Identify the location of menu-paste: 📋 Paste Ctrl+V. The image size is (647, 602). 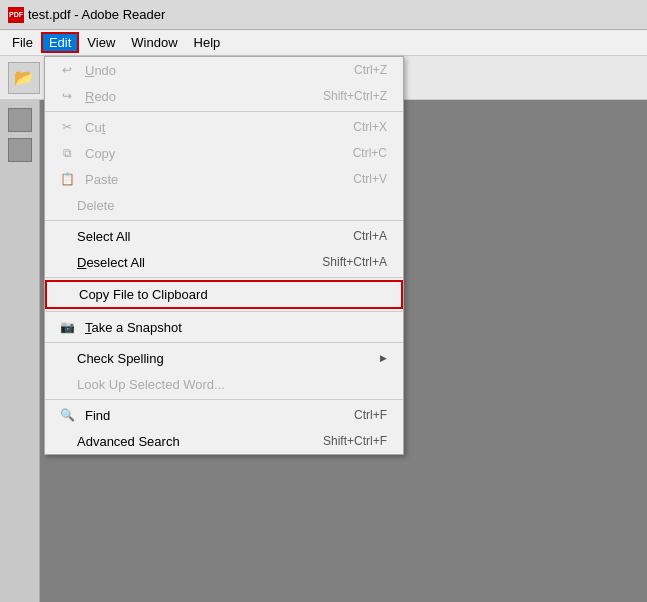
(224, 179).